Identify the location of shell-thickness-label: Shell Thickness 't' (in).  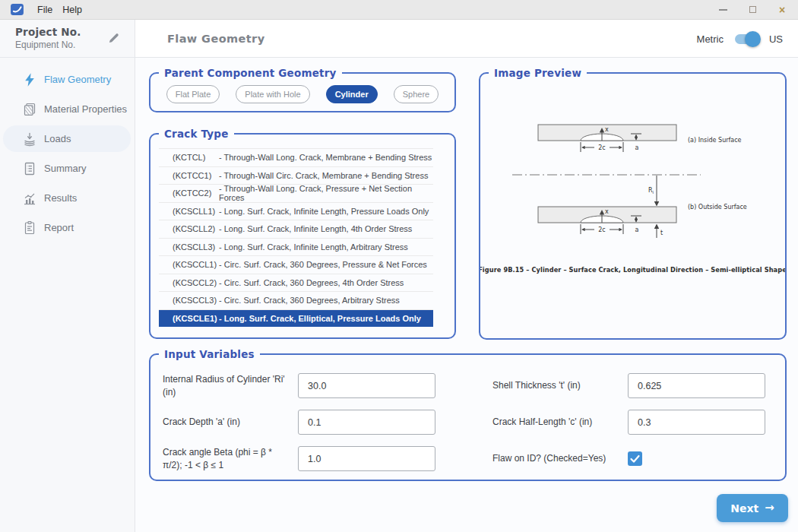
(558, 386).